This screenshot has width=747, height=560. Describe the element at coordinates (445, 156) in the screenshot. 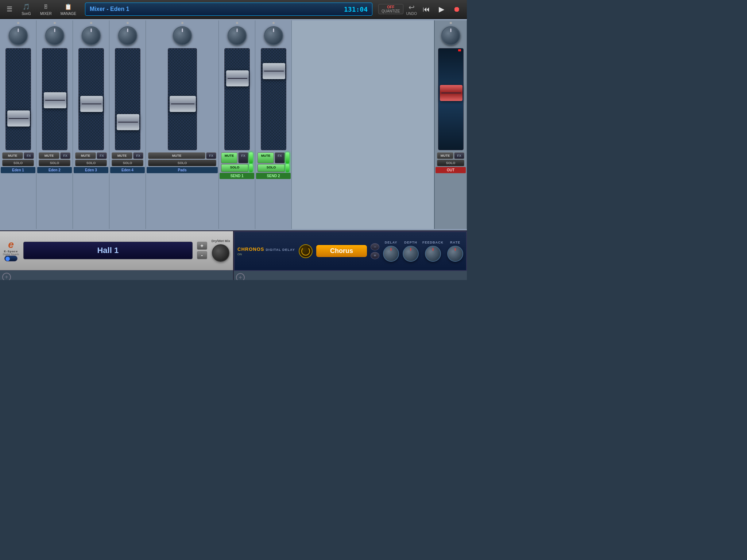

I see `mute-btn-master: MUTE` at that location.